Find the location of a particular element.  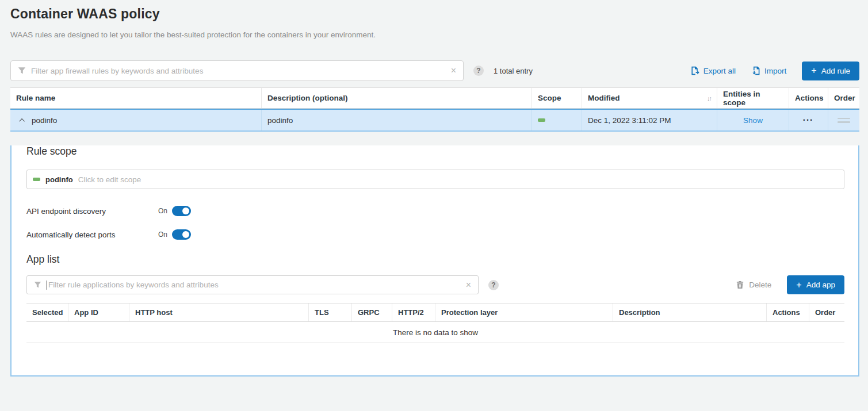

total-entries-label: 1 total entry is located at coordinates (513, 71).